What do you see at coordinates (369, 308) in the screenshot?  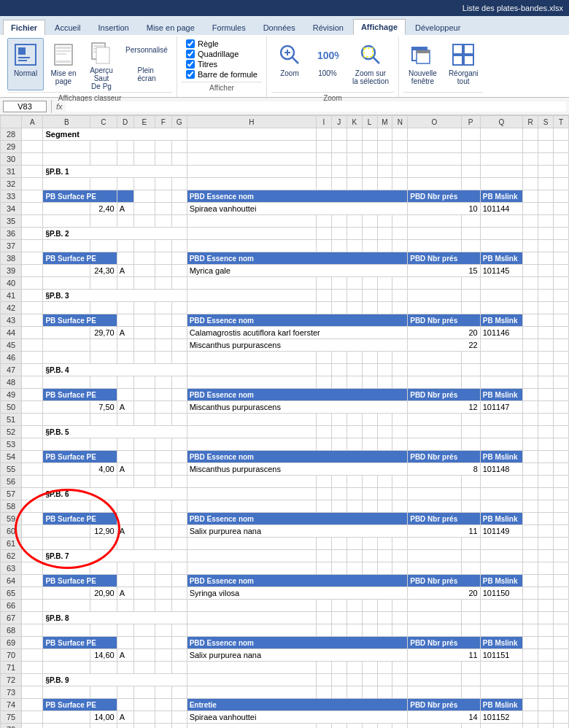 I see `cell-42-L` at bounding box center [369, 308].